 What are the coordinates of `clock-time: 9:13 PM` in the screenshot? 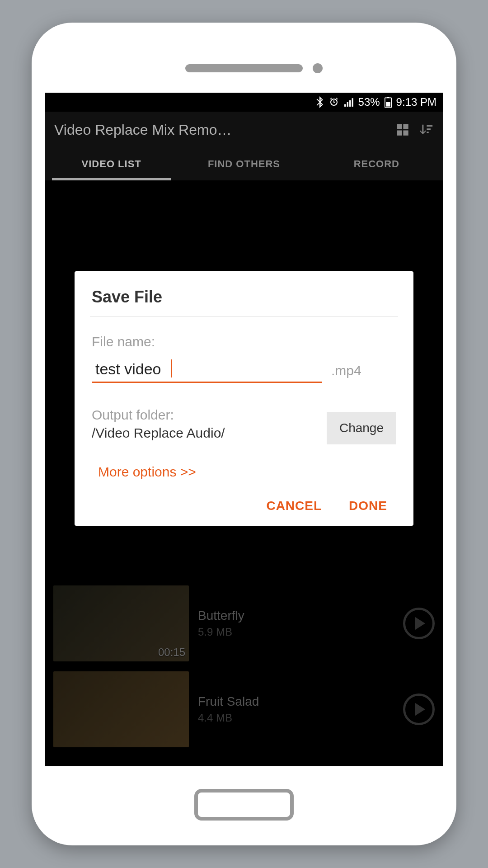 It's located at (417, 102).